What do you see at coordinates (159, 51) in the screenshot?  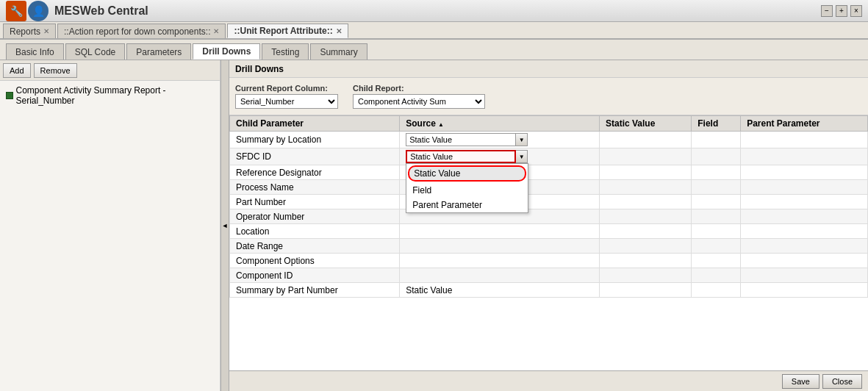 I see `tab-parameters: Parameters` at bounding box center [159, 51].